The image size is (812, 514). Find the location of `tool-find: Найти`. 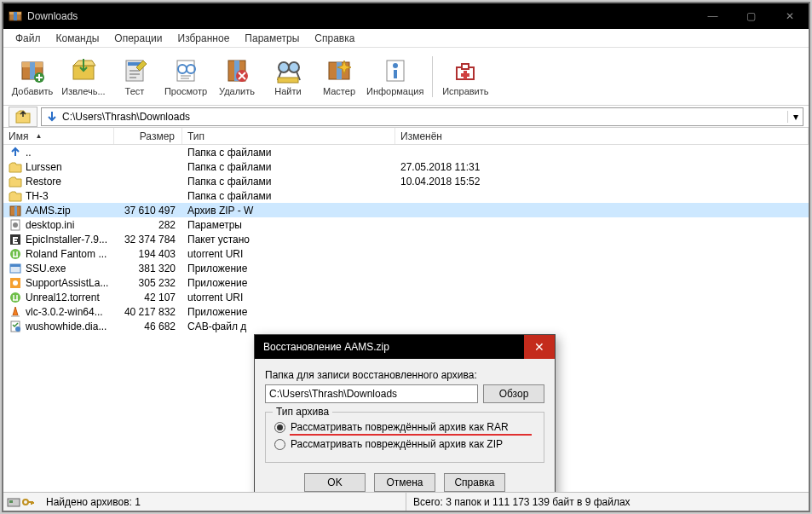

tool-find: Найти is located at coordinates (288, 77).